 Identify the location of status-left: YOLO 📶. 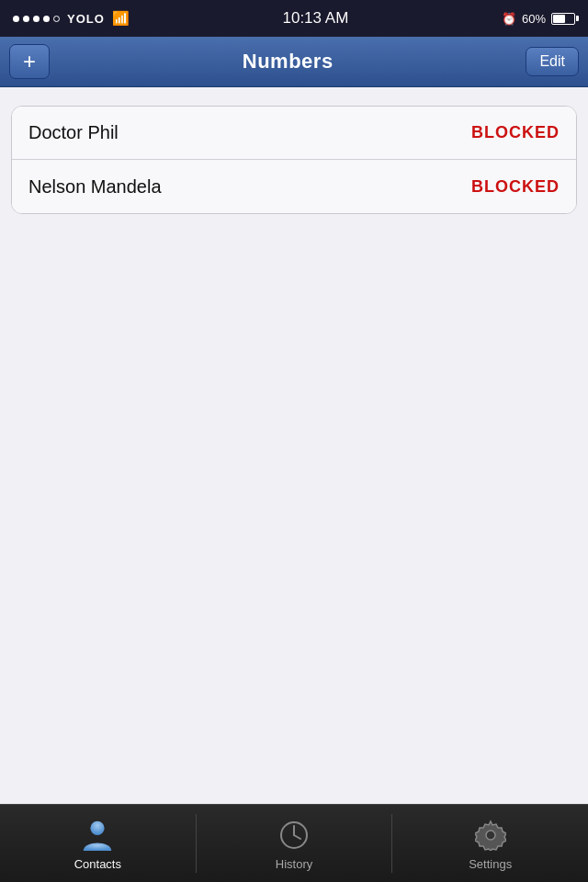
(72, 18).